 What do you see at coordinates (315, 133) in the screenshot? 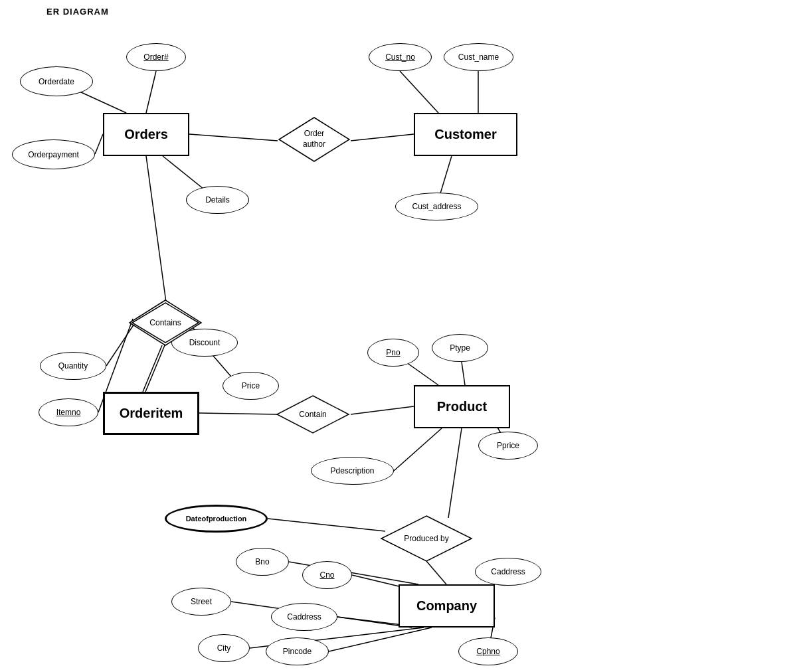
I see `svg-text: Order` at bounding box center [315, 133].